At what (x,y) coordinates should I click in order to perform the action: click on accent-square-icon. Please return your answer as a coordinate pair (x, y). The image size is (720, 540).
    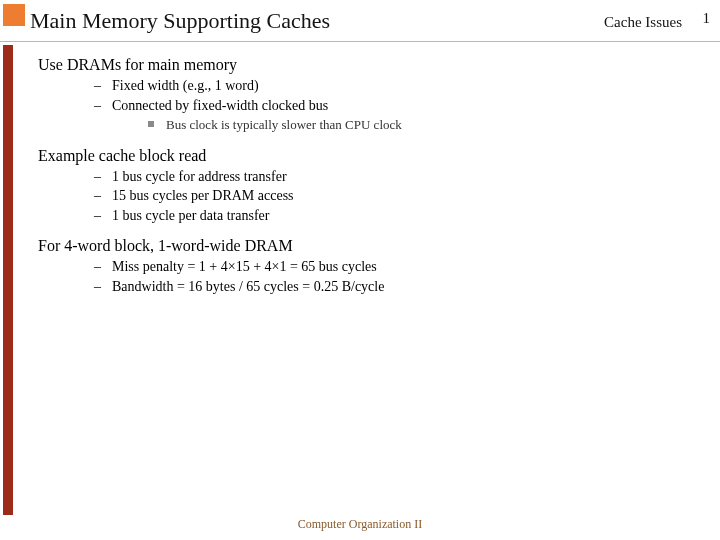
    Looking at the image, I should click on (14, 15).